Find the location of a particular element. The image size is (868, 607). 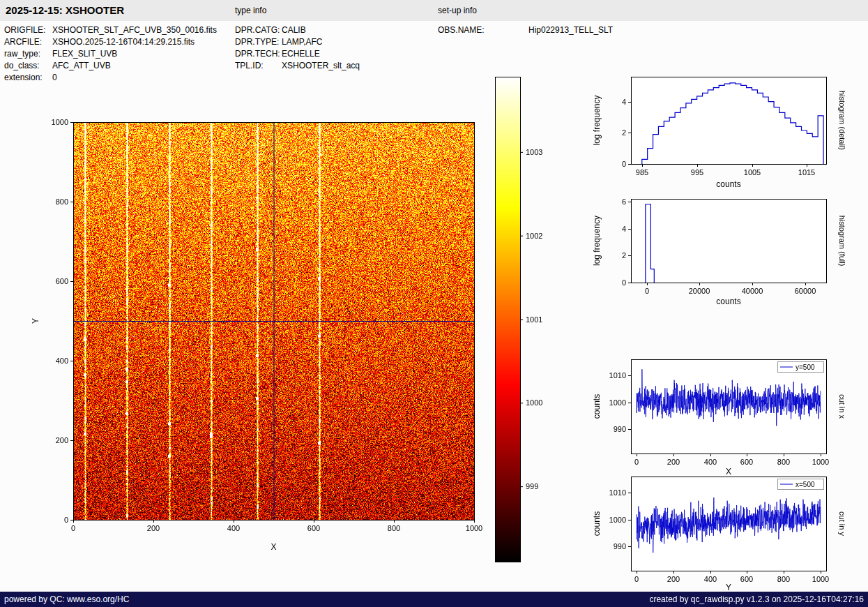

meta-label: TPL.ID: is located at coordinates (258, 66).